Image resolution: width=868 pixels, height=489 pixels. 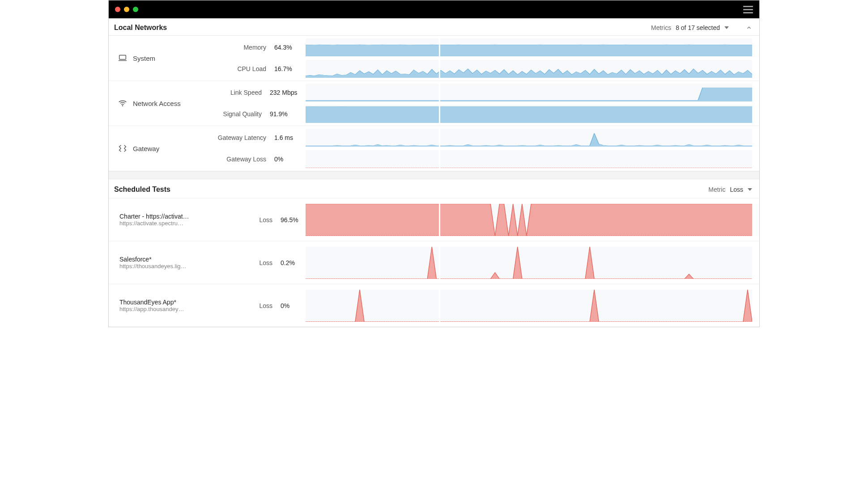 What do you see at coordinates (529, 306) in the screenshot?
I see `chart-loss-thousandeyes` at bounding box center [529, 306].